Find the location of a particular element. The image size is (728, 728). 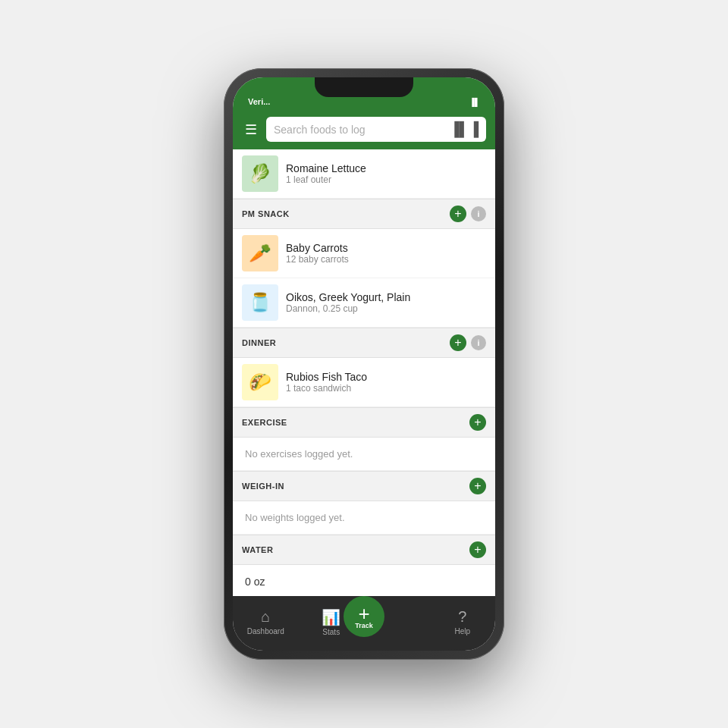

nav-dashboard: ⌂ Dashboard is located at coordinates (265, 623).